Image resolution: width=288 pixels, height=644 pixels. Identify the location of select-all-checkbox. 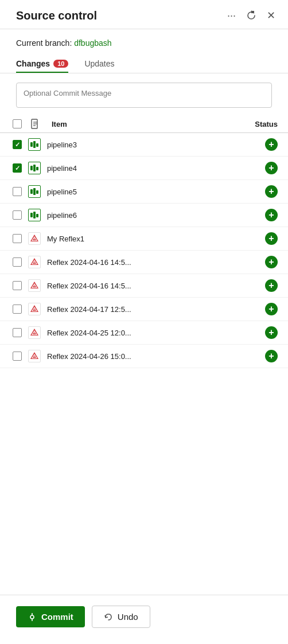
(20, 124).